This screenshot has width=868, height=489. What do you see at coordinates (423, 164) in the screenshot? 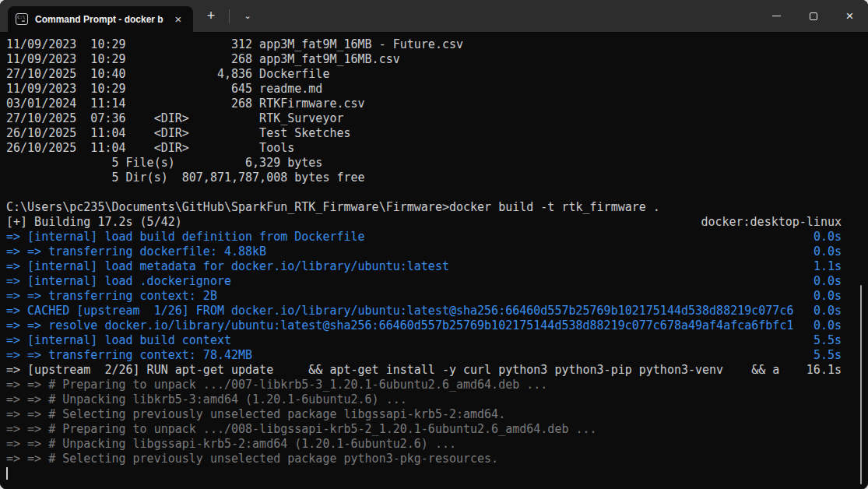
I see `terminal-line: 5 File(s) 6,329 bytes` at bounding box center [423, 164].